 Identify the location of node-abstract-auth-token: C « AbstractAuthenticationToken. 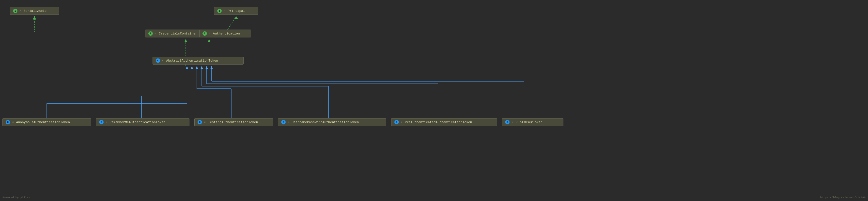
(198, 61).